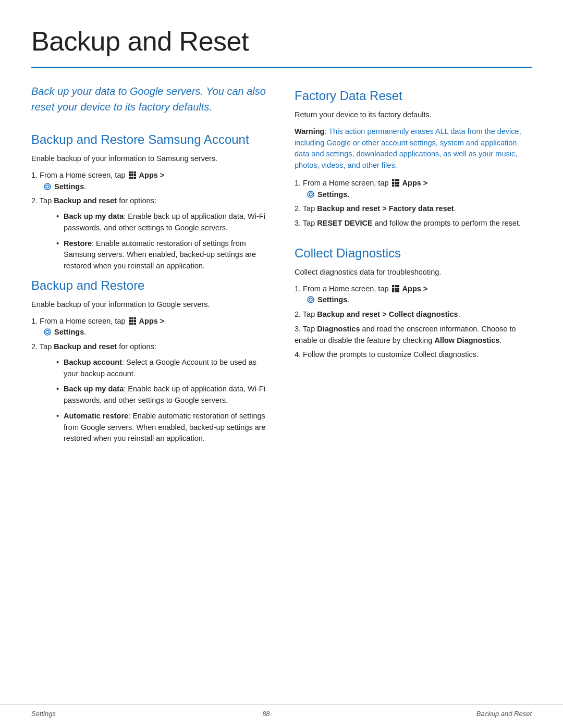 The image size is (563, 728). What do you see at coordinates (150, 305) in the screenshot?
I see `section-google-desc: Enable backup of your information to Goo…` at bounding box center [150, 305].